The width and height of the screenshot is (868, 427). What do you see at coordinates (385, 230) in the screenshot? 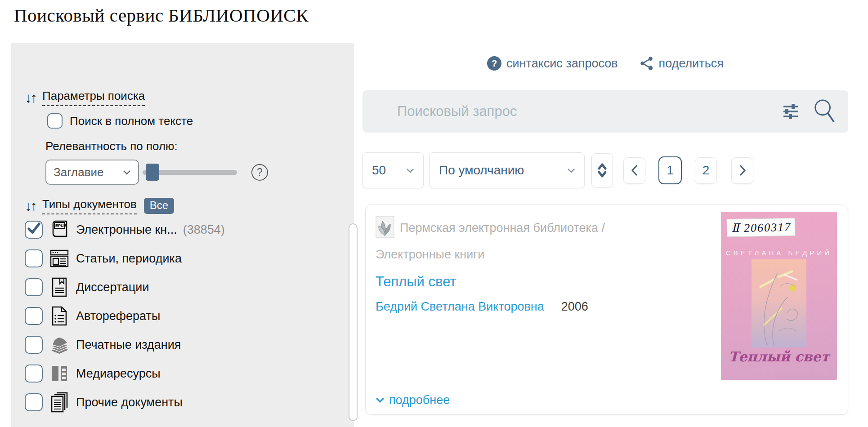
I see `library-logo-icon` at bounding box center [385, 230].